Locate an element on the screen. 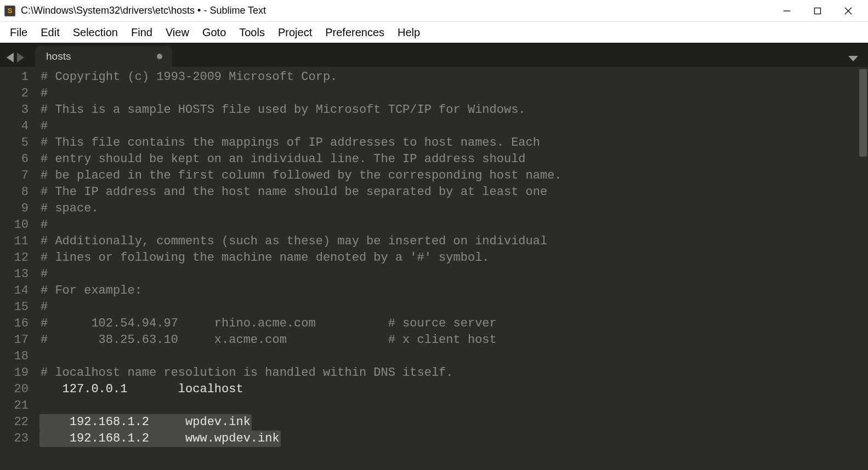 This screenshot has height=470, width=868. menu-edit: Edit is located at coordinates (50, 33).